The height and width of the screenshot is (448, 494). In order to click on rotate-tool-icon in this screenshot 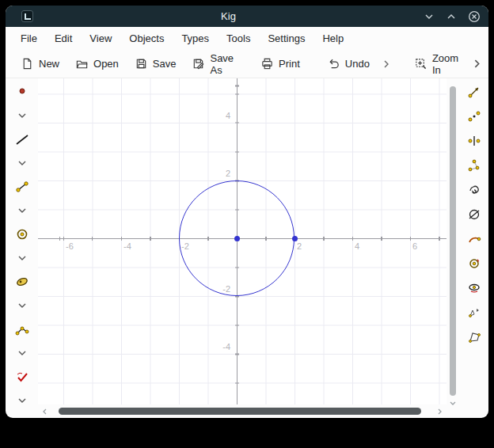, I will do `click(474, 190)`.